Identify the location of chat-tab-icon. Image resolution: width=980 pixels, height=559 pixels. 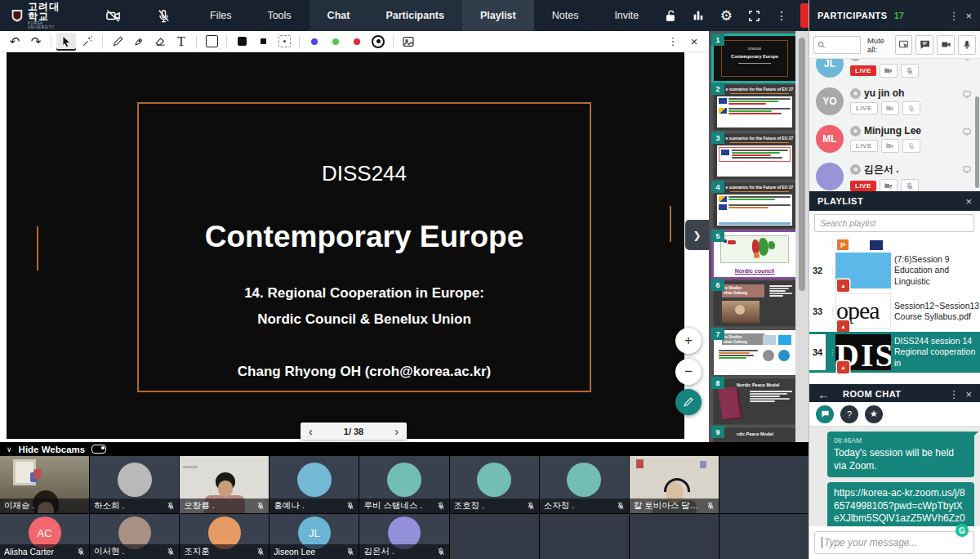
(825, 414).